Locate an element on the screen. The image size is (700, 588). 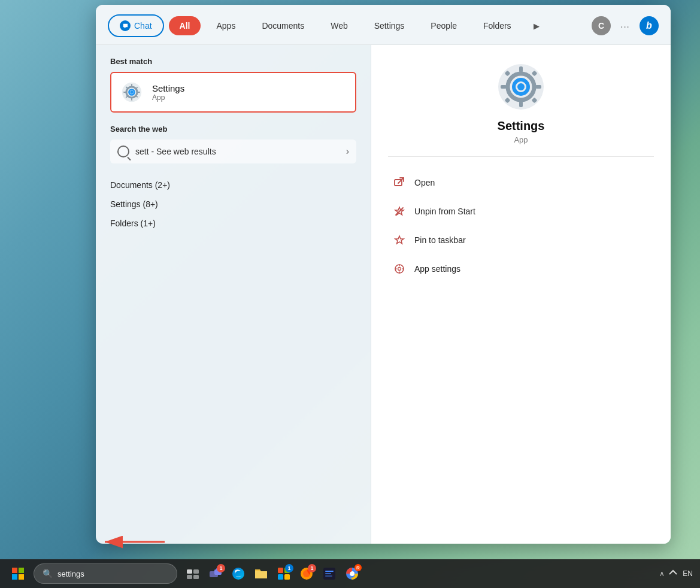
taskbar-virtual-desktops is located at coordinates (193, 574).